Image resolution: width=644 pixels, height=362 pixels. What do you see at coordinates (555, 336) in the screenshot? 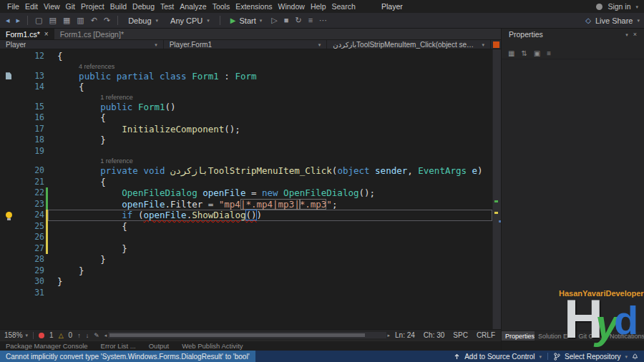
I see `dock-tab-solution-ex: Solution Ex...` at bounding box center [555, 336].